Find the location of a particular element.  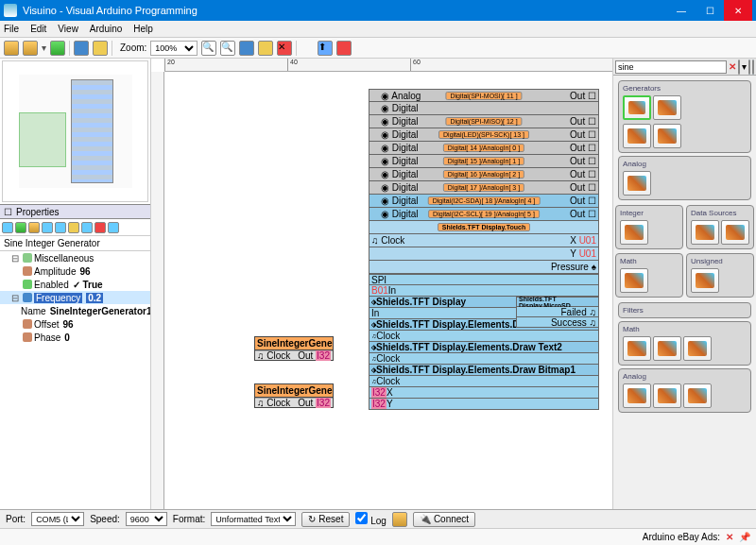

overview-panel is located at coordinates (76, 131).